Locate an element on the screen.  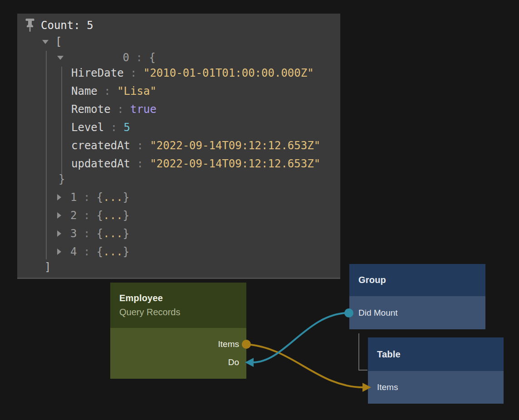
field-value: "Lisa" is located at coordinates (137, 91).